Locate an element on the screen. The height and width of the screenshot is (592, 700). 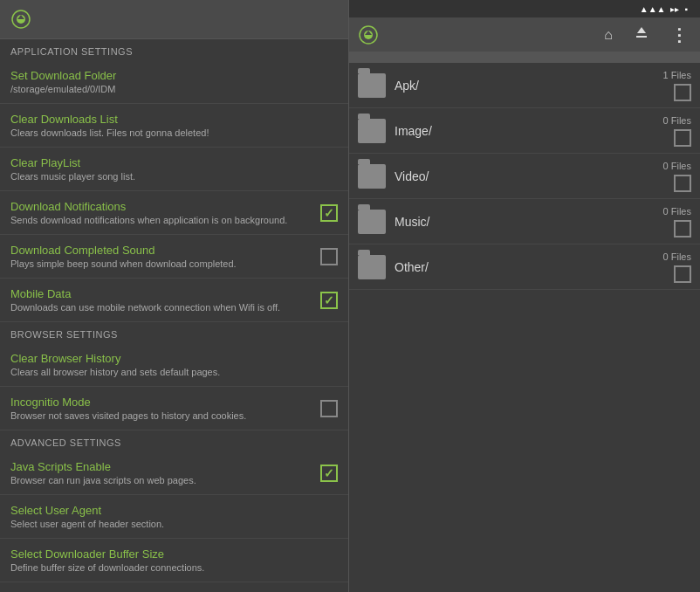
file-name-block-other: Other/ is located at coordinates (529, 267).